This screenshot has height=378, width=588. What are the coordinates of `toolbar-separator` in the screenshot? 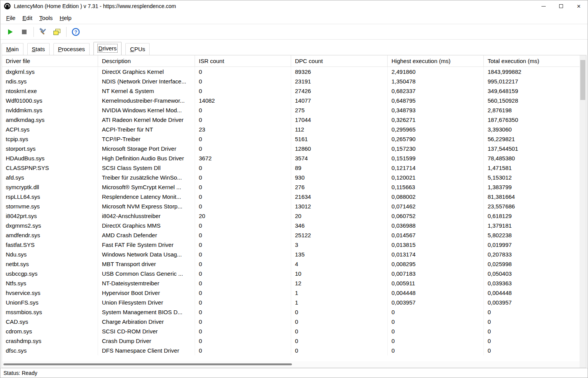 It's located at (34, 32).